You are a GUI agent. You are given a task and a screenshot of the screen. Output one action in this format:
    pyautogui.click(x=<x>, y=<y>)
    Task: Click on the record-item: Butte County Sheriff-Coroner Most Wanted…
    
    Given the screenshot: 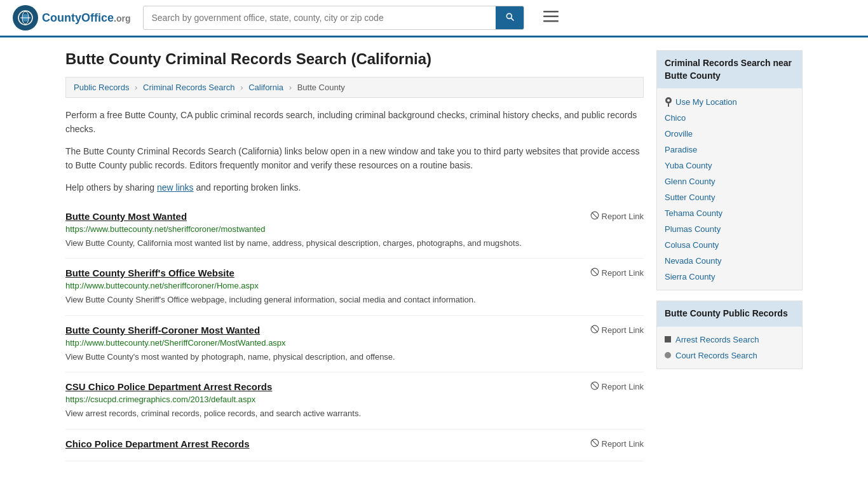 What is the action you would take?
    pyautogui.click(x=355, y=344)
    